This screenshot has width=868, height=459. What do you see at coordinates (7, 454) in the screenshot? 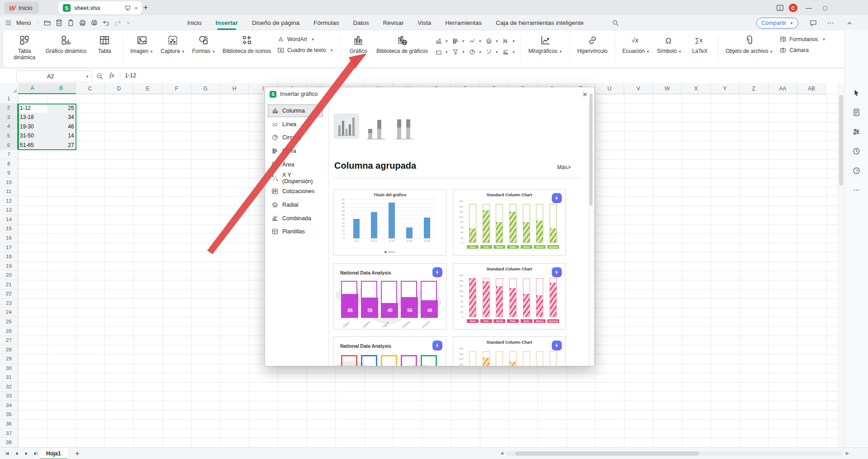
I see `first-sheet-icon` at bounding box center [7, 454].